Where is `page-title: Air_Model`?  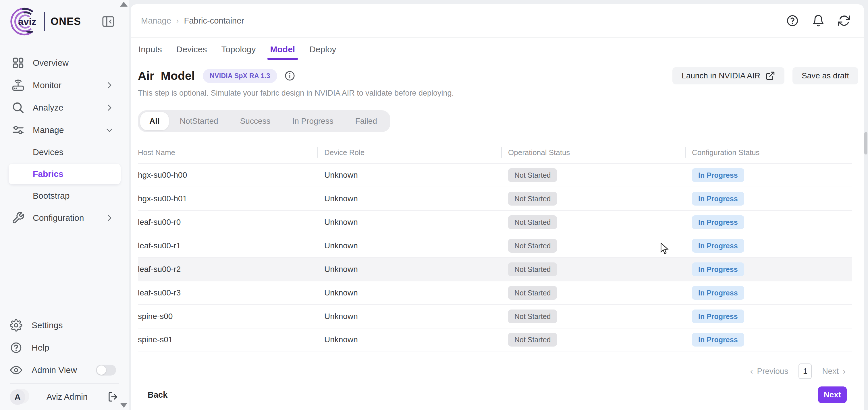 page-title: Air_Model is located at coordinates (166, 76).